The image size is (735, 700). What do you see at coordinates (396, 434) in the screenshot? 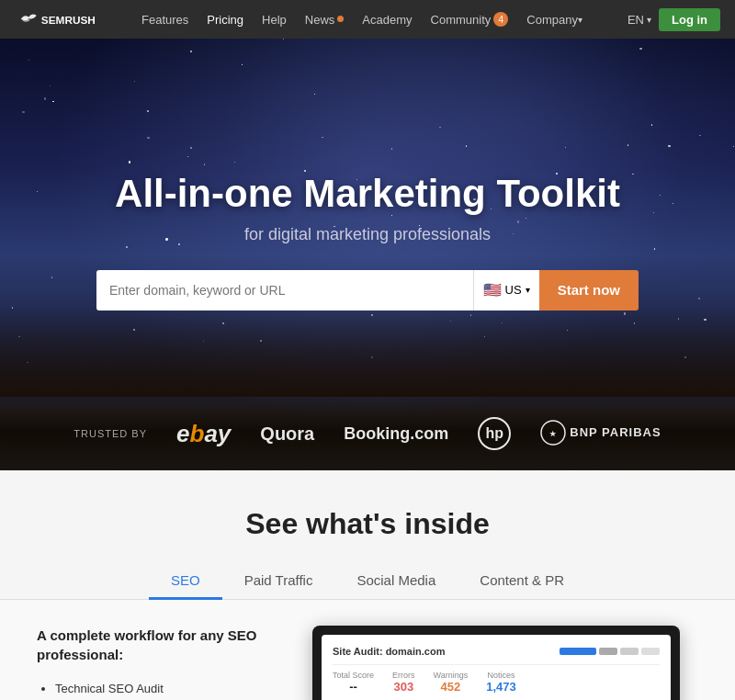
I see `booking-logo: Booking.com` at bounding box center [396, 434].